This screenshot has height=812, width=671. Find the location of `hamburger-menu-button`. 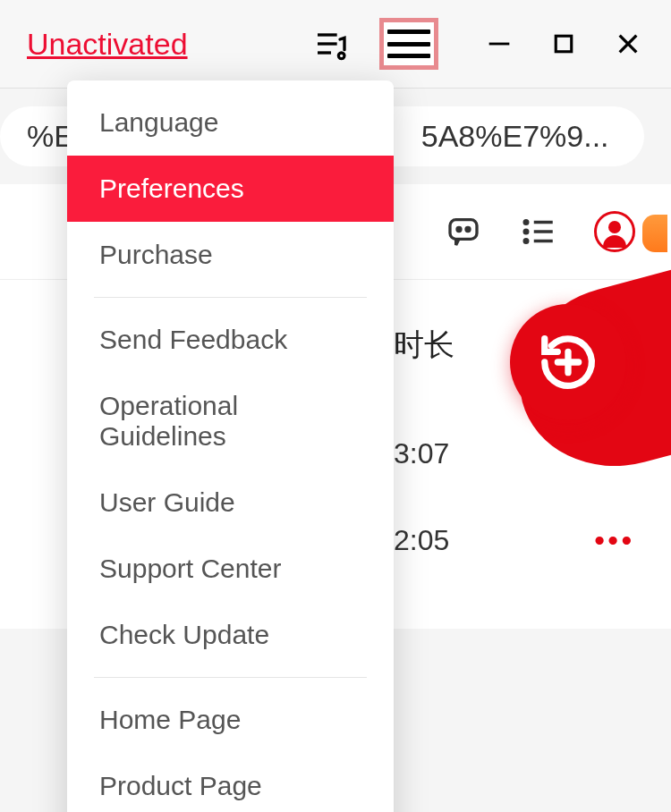

hamburger-menu-button is located at coordinates (409, 44).